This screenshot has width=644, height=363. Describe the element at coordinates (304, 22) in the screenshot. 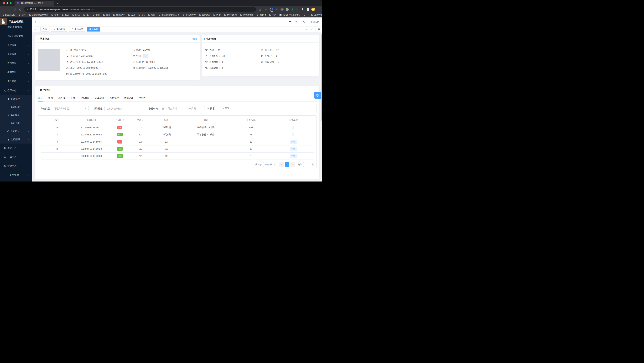

I see `bell-icon` at that location.